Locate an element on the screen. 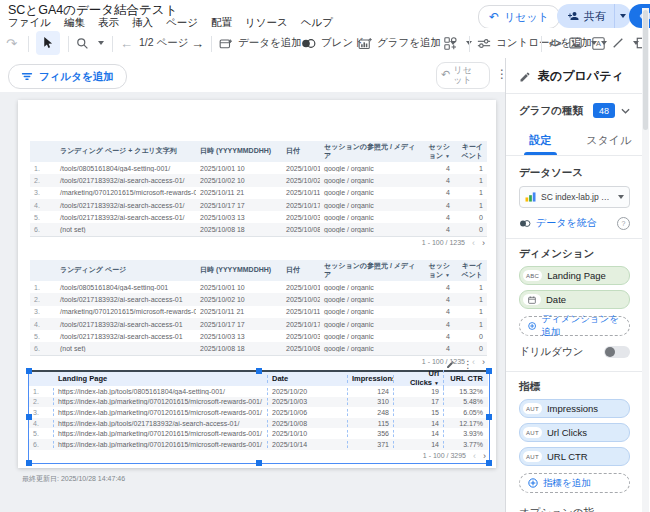 The image size is (650, 512). share-button: 共有 is located at coordinates (594, 16).